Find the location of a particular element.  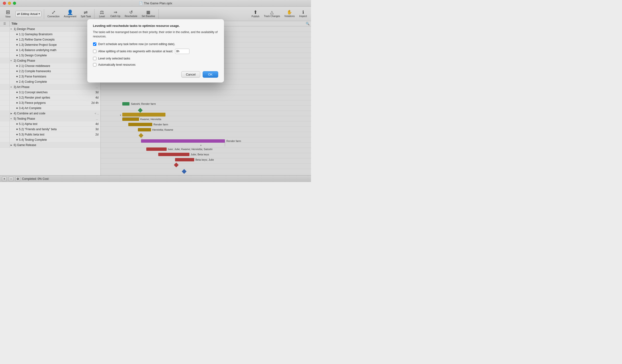

option-3-label: Level only selected tasks is located at coordinates (114, 58).